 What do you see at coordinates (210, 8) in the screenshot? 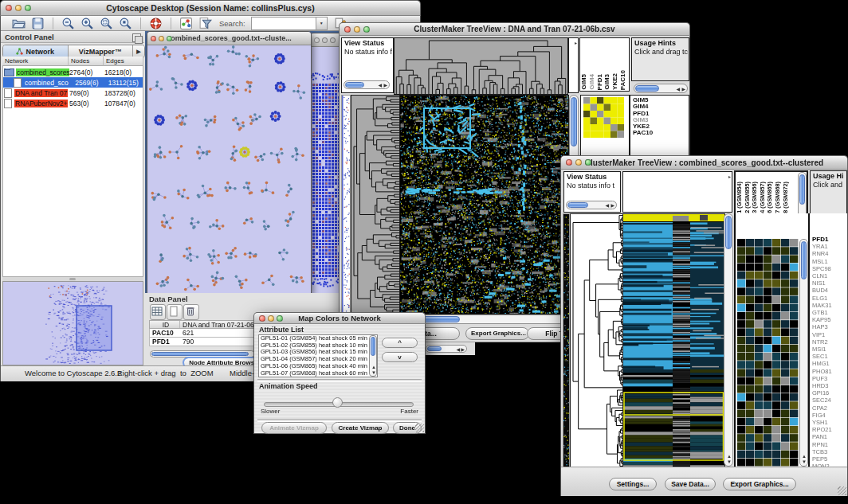
I see `main-titlebar: Cytoscape Desktop (Session Name: collins…` at bounding box center [210, 8].